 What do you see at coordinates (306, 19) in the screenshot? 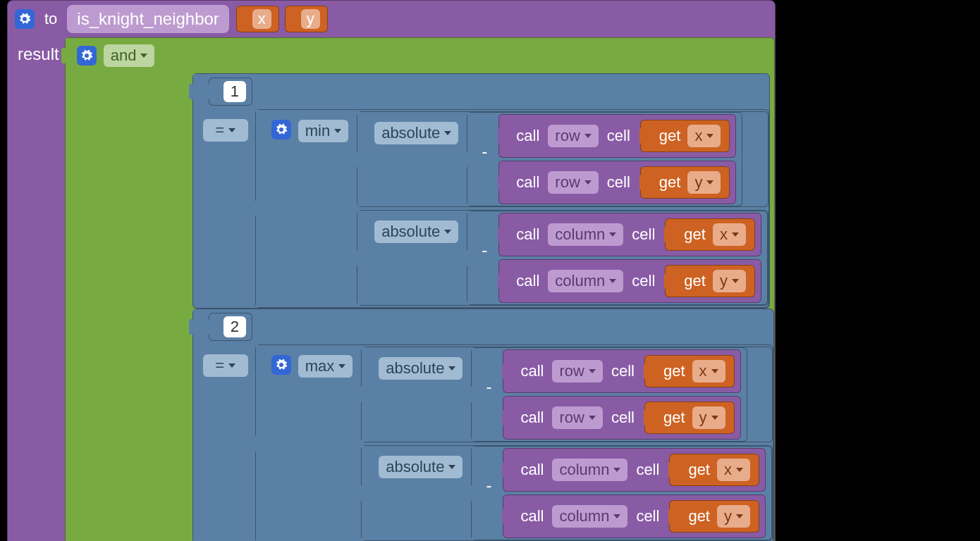
I see `function-param: y` at bounding box center [306, 19].